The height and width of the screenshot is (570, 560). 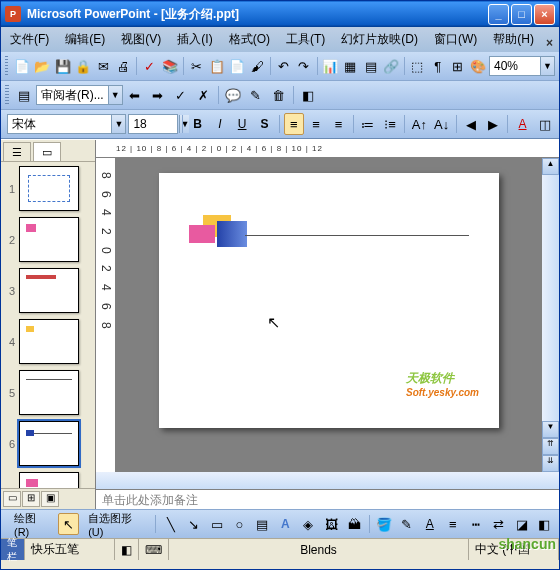 I want to click on blue-shape, so click(x=232, y=234).